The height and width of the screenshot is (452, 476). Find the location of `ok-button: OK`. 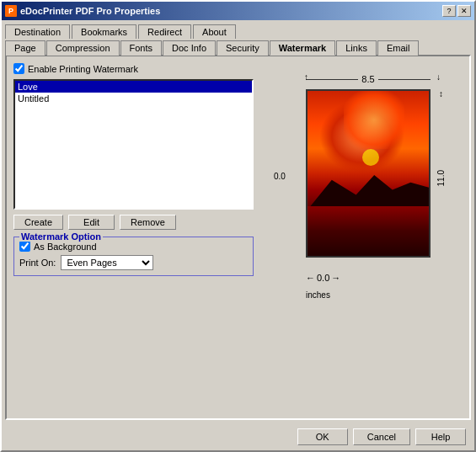

ok-button: OK is located at coordinates (323, 437).